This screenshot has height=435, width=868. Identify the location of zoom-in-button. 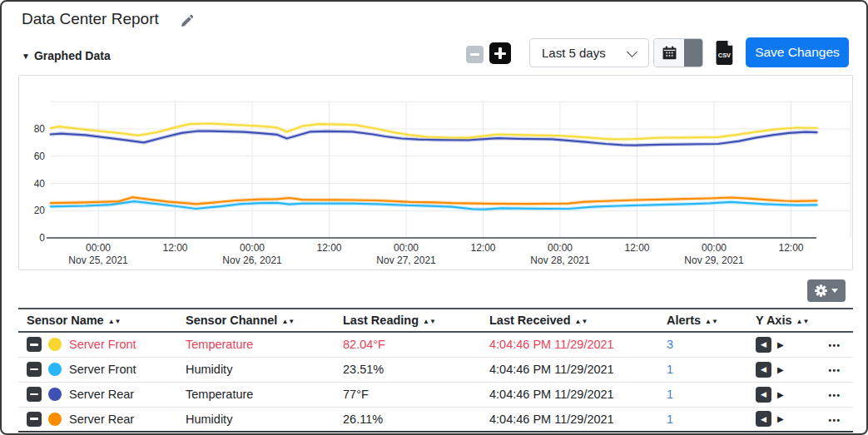
(500, 53).